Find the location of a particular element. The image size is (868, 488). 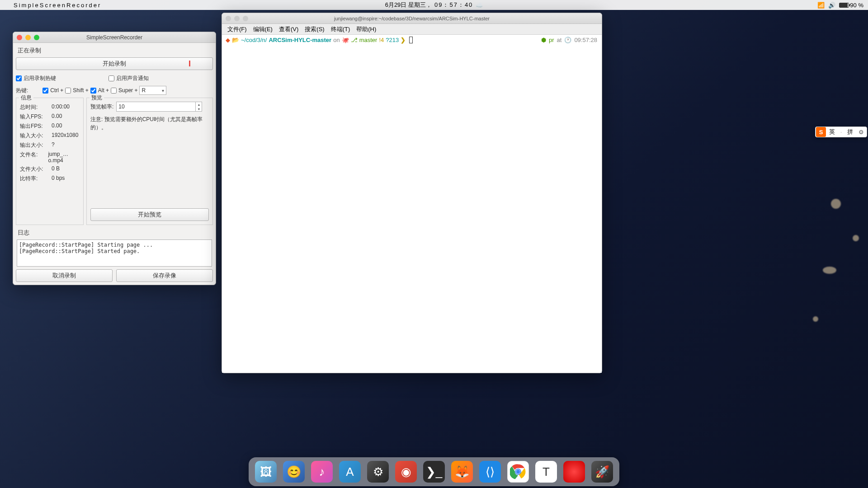

spinner-down-icon: ▼ is located at coordinates (199, 109).